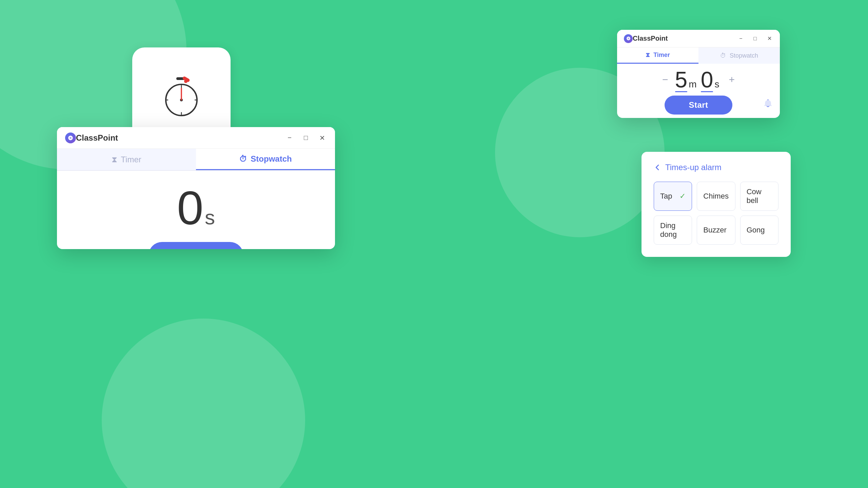  What do you see at coordinates (692, 84) in the screenshot?
I see `timer-minutes-unit: m` at bounding box center [692, 84].